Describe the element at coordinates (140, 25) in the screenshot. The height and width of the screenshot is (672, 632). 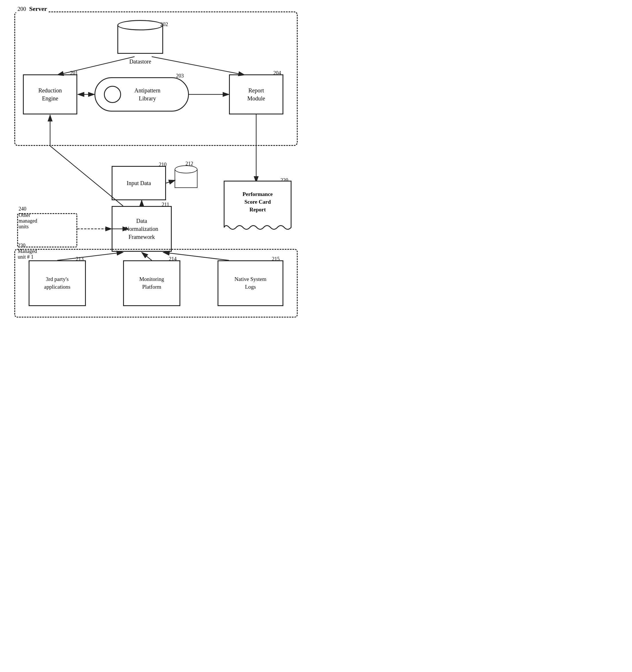
I see `cyl-top` at that location.